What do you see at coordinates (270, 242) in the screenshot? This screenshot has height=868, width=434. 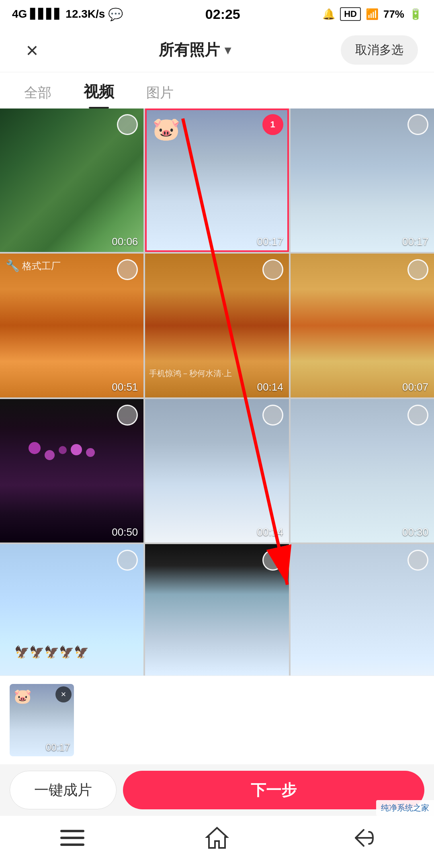 I see `video-duration-2: 00:17` at bounding box center [270, 242].